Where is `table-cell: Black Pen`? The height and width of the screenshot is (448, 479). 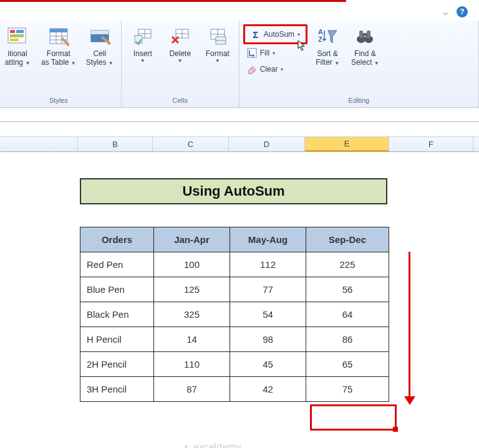 table-cell: Black Pen is located at coordinates (117, 315).